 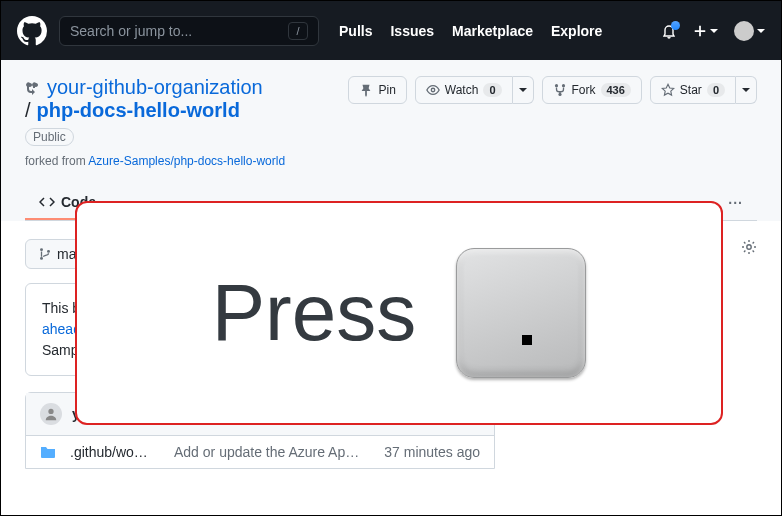 What do you see at coordinates (524, 90) in the screenshot?
I see `watch-dropdown` at bounding box center [524, 90].